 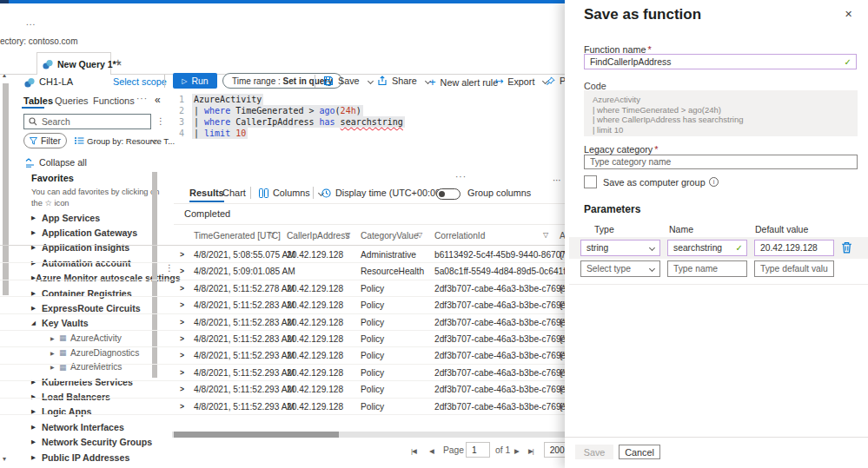 I want to click on sidebar-group-app-services: ▶App Services, so click(x=91, y=217).